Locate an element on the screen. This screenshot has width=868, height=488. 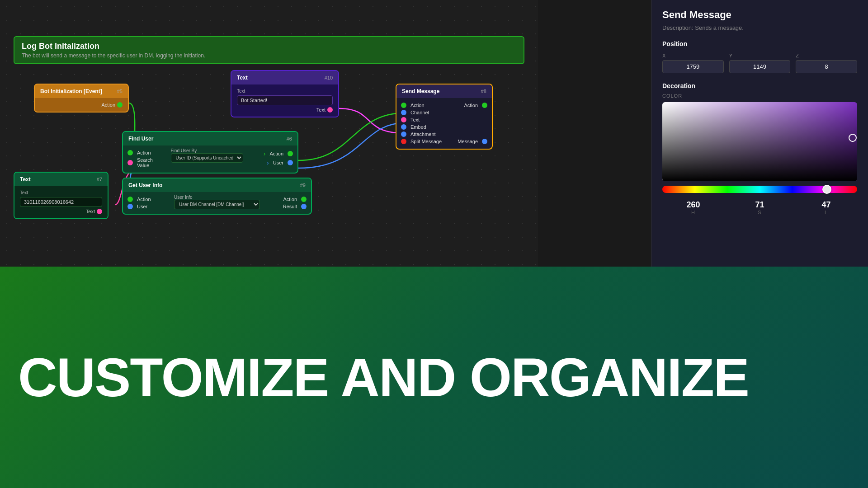
hsl-s-value: 71 is located at coordinates (760, 205).